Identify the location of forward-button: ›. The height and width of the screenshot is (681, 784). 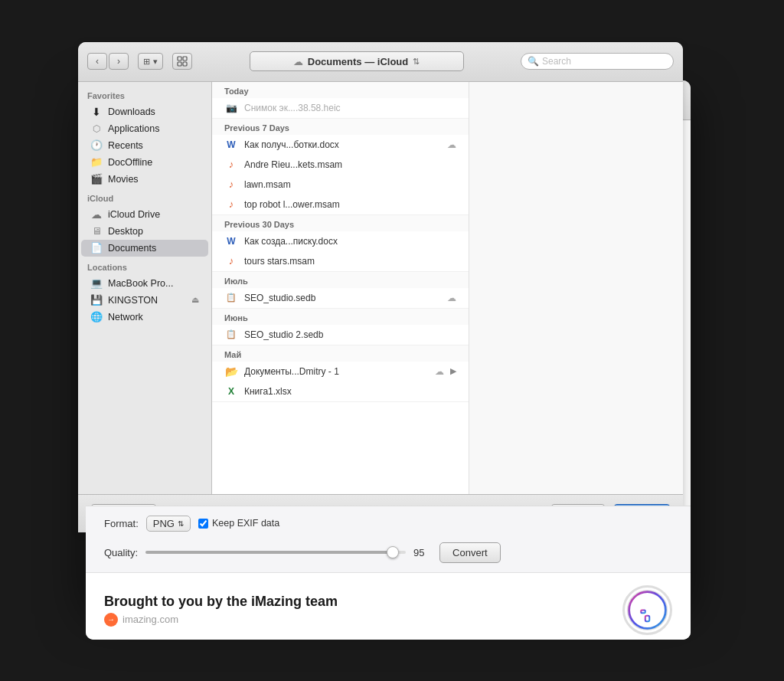
(119, 61).